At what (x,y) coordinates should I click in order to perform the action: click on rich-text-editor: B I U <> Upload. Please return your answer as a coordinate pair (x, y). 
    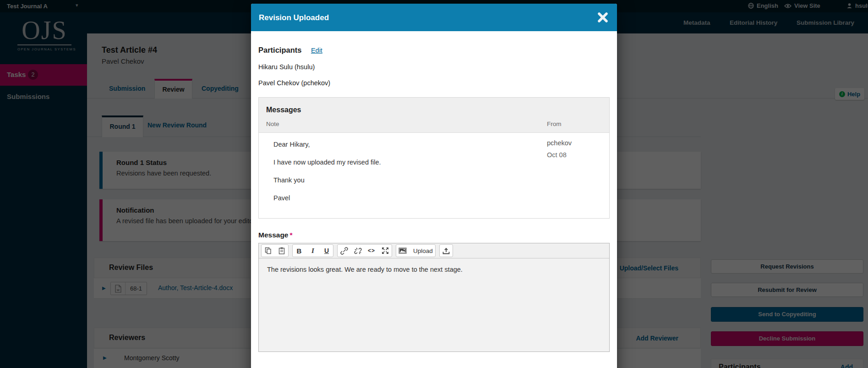
    Looking at the image, I should click on (434, 297).